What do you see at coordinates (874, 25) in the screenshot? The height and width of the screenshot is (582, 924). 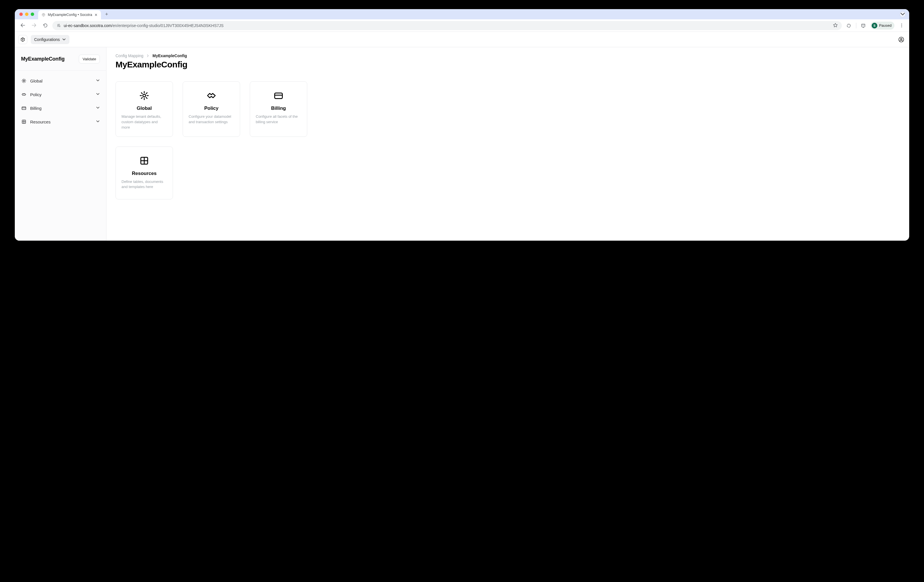 I see `profile-avatar: S` at bounding box center [874, 25].